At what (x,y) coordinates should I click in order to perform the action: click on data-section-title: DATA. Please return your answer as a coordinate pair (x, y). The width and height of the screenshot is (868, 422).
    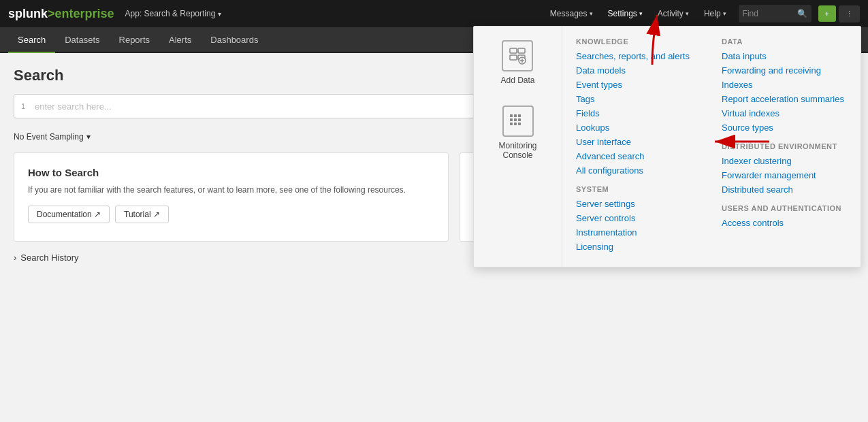
    Looking at the image, I should click on (784, 42).